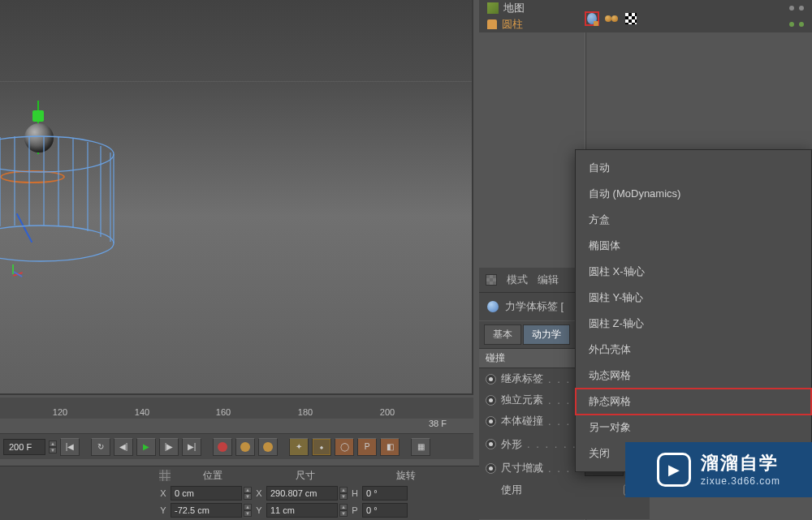  I want to click on pos-y-field, so click(206, 510).